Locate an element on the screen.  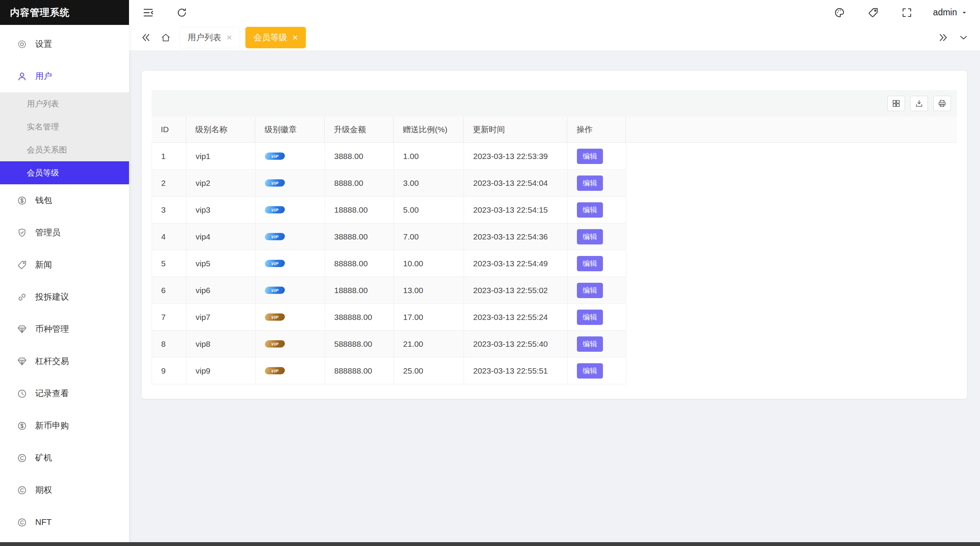
cell-updated: 2023-03-13 22:55:40 is located at coordinates (516, 344).